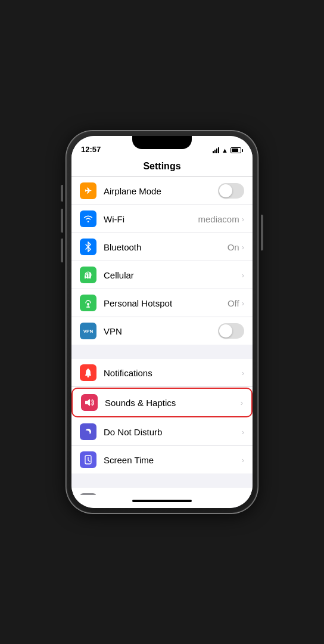  I want to click on cellular-icon, so click(88, 275).